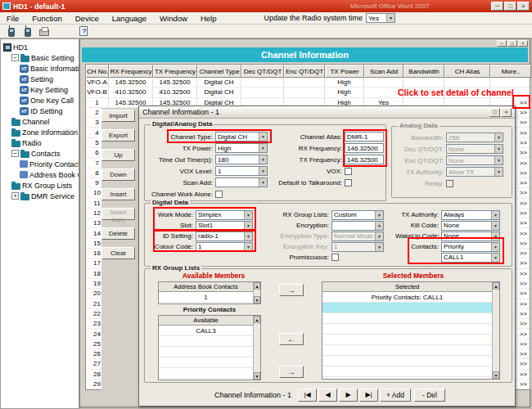  I want to click on kill-code-select: None▼, so click(471, 226).